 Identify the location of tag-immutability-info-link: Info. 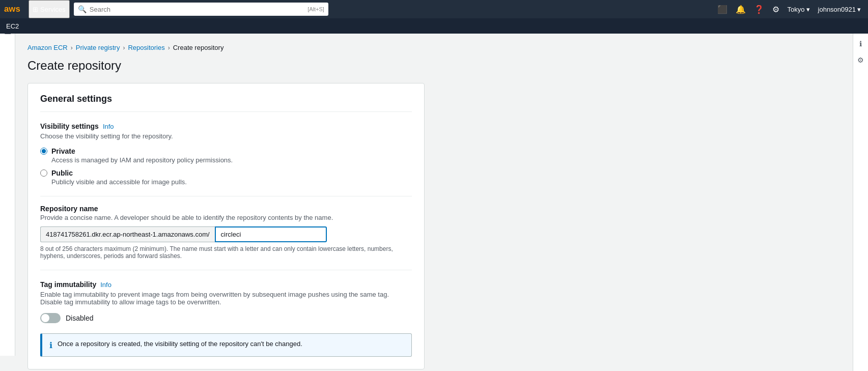
(106, 285).